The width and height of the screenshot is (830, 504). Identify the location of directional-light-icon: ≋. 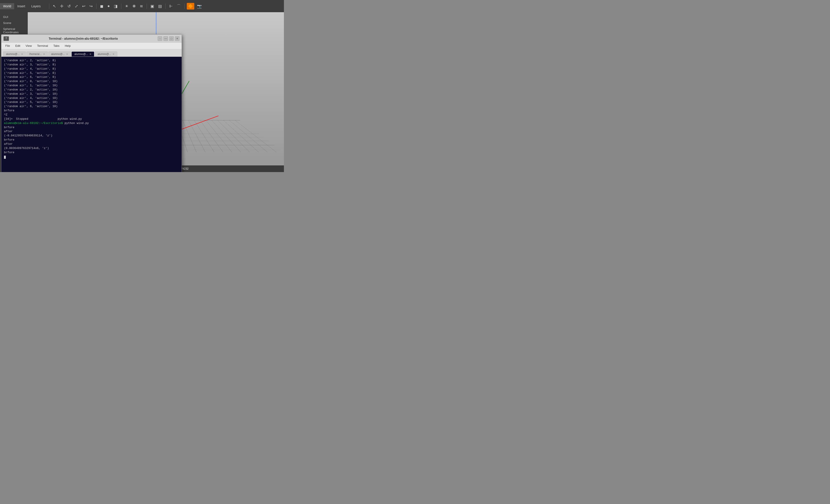
(141, 6).